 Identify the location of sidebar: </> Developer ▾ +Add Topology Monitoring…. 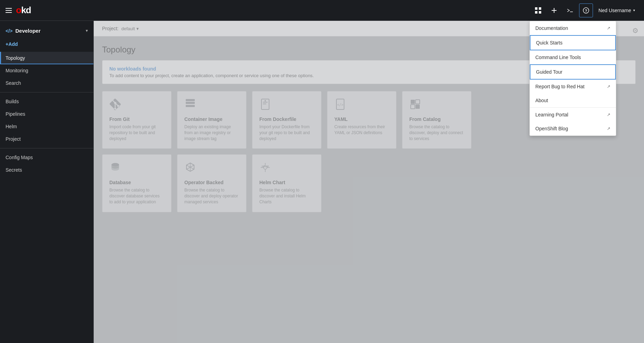
(47, 182).